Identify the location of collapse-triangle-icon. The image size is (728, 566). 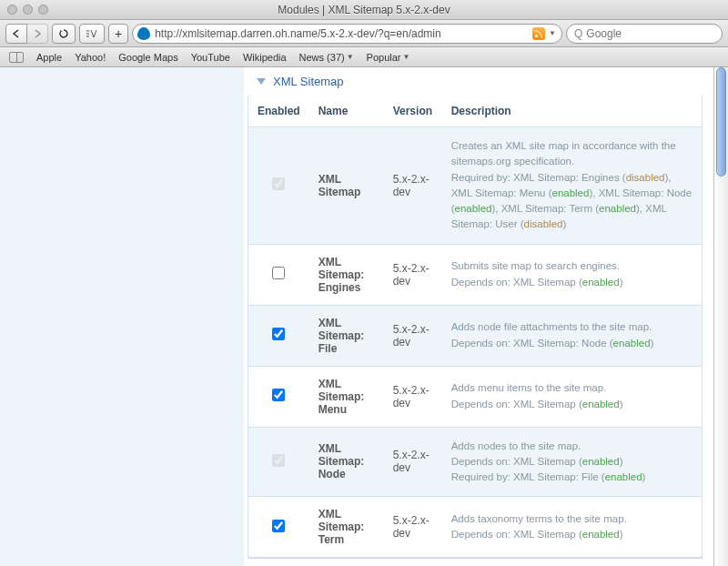
(261, 82).